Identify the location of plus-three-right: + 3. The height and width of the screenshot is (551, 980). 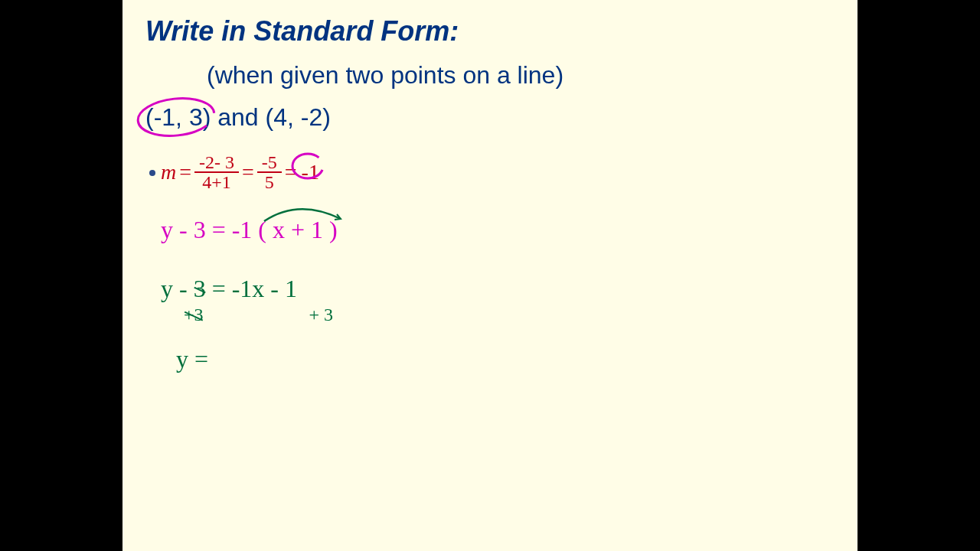
(322, 315).